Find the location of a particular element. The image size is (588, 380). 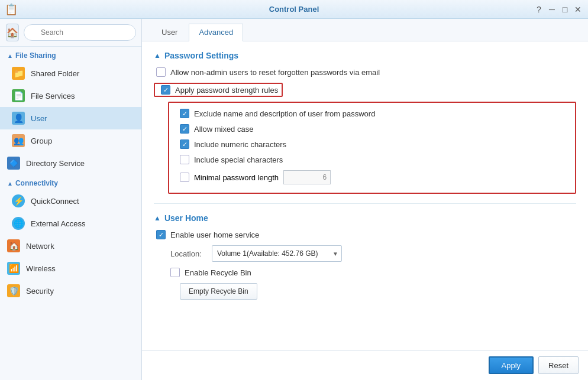

location-row: Location: Volume 1(Available: 452.76 GB)… is located at coordinates (365, 254).